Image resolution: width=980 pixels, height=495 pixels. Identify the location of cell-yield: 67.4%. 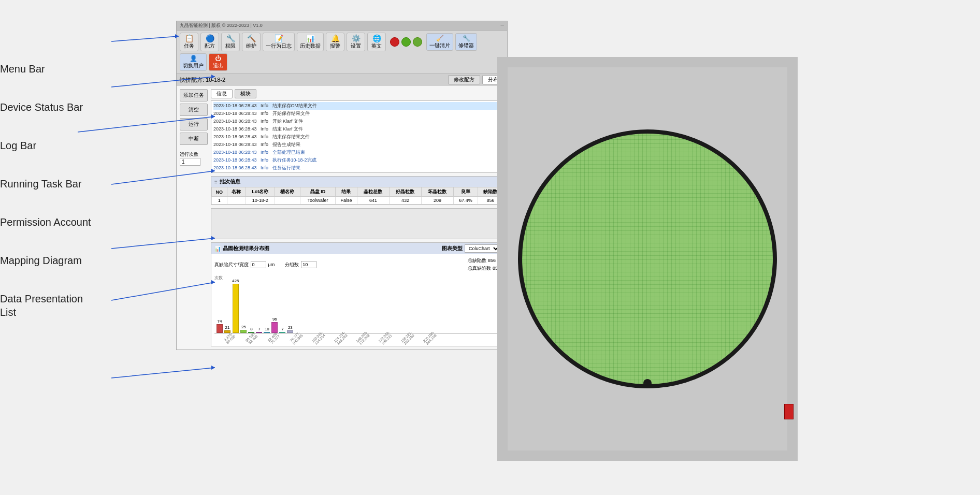
(465, 201).